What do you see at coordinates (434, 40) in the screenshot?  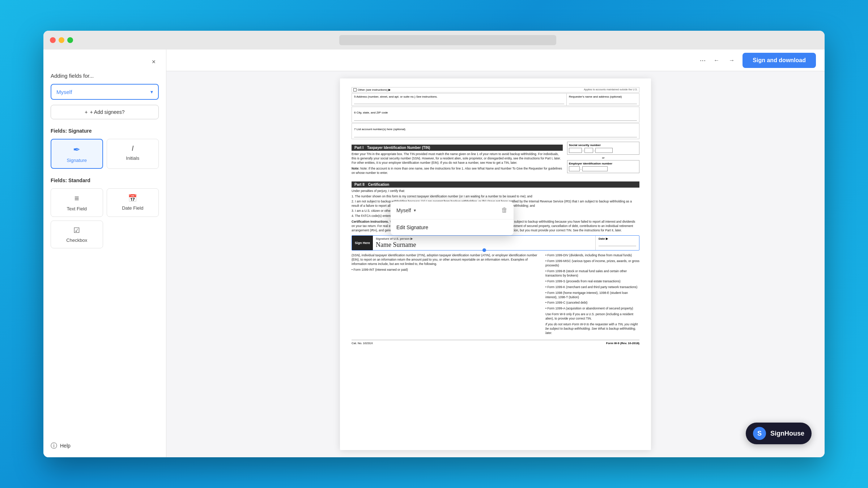 I see `browser-titlebar` at bounding box center [434, 40].